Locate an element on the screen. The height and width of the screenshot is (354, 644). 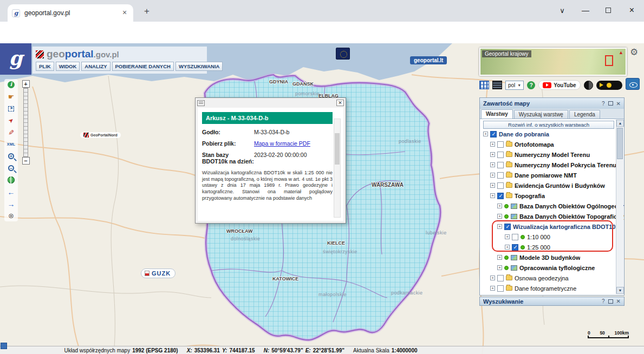
search-help-icon: ? is located at coordinates (603, 301).